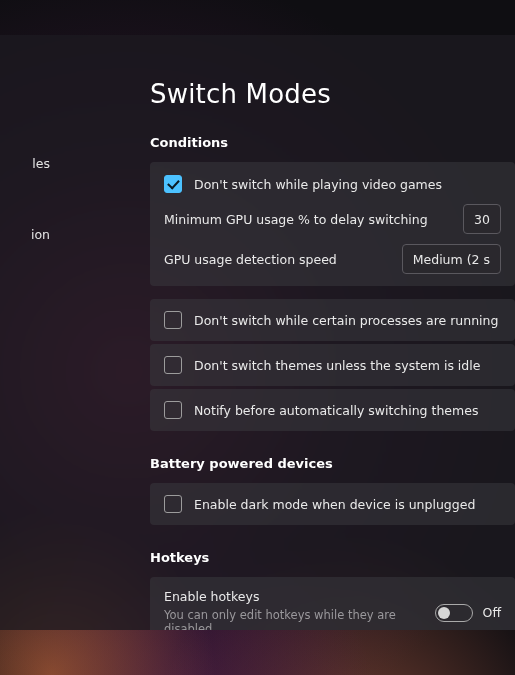  What do you see at coordinates (173, 504) in the screenshot?
I see `checkbox-enable-dark-unplugged` at bounding box center [173, 504].